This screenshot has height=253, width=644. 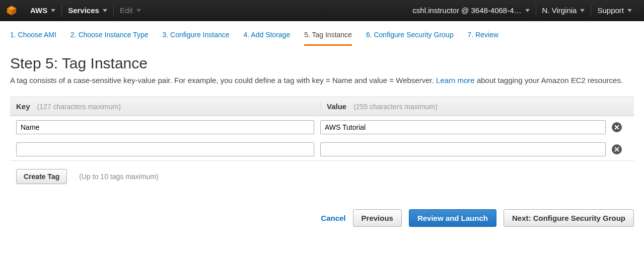 I want to click on step-configure-instance: 3. Configure Instance, so click(x=195, y=38).